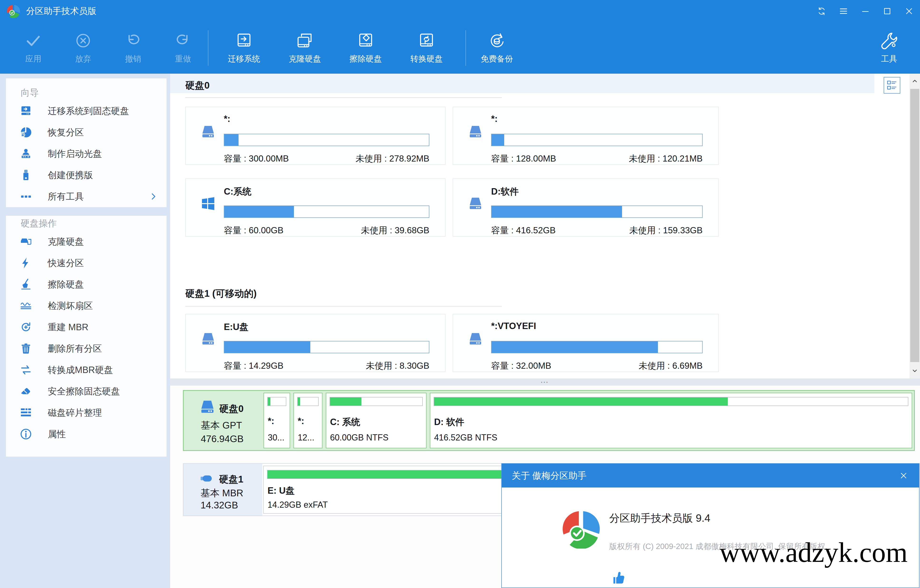  What do you see at coordinates (86, 370) in the screenshot?
I see `sidebar-item: 转换成MBR硬盘` at bounding box center [86, 370].